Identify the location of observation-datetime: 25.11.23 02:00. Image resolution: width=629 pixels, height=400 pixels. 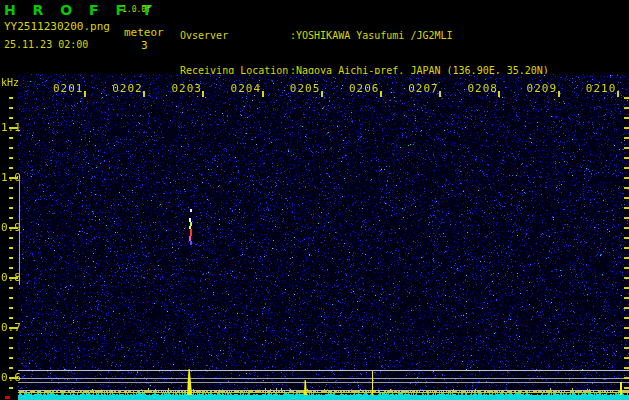
(46, 44).